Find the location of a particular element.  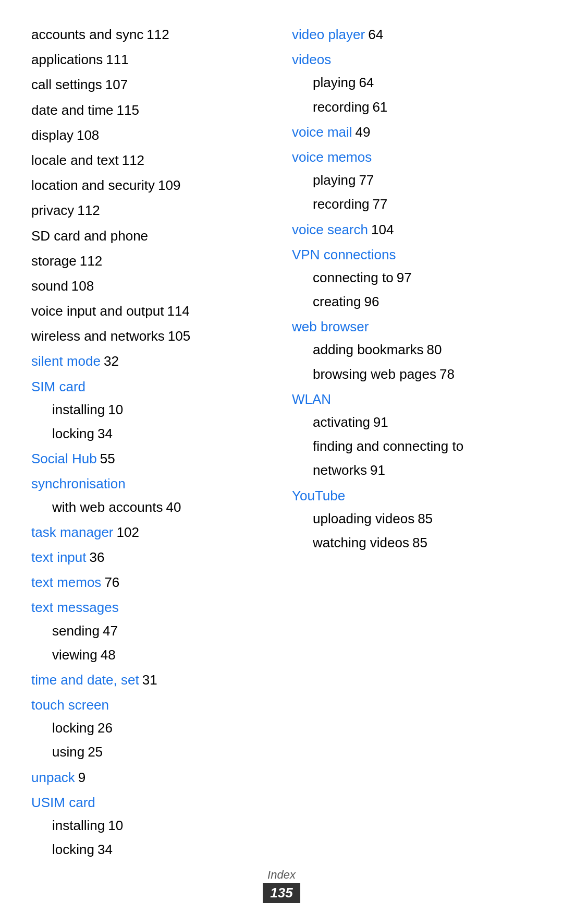

sub-entry-label: playing is located at coordinates (334, 180).